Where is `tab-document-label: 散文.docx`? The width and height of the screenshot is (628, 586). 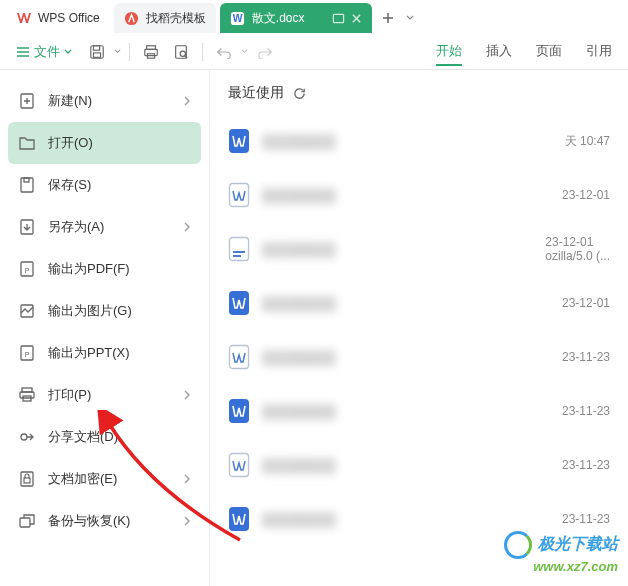 tab-document-label: 散文.docx is located at coordinates (278, 18).